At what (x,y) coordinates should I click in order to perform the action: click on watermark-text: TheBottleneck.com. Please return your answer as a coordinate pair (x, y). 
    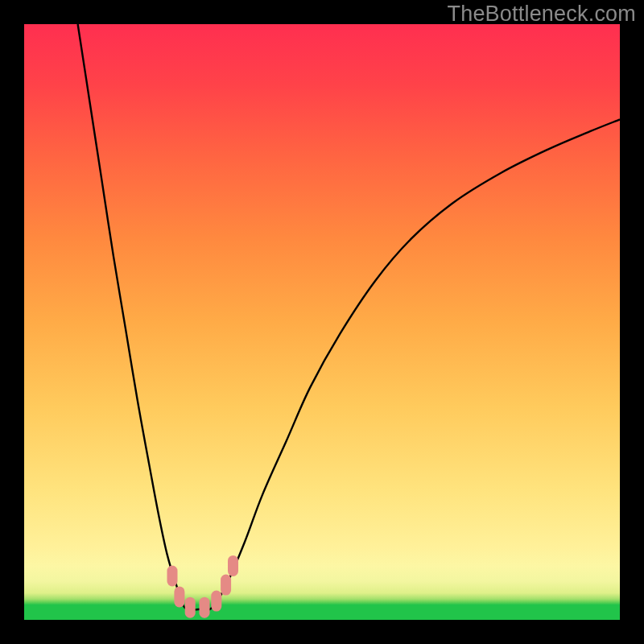
    Looking at the image, I should click on (541, 14).